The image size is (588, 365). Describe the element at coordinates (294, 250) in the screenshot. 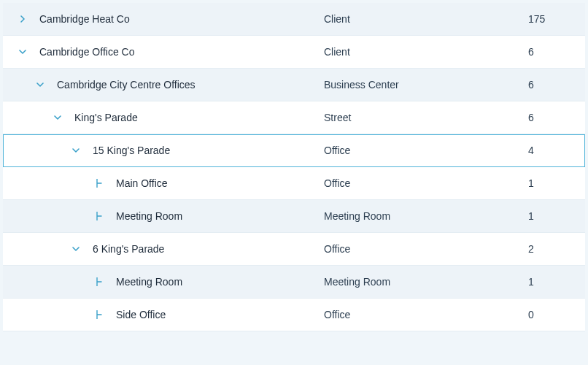

I see `tree-row: 6 King's ParadeOffice2` at that location.